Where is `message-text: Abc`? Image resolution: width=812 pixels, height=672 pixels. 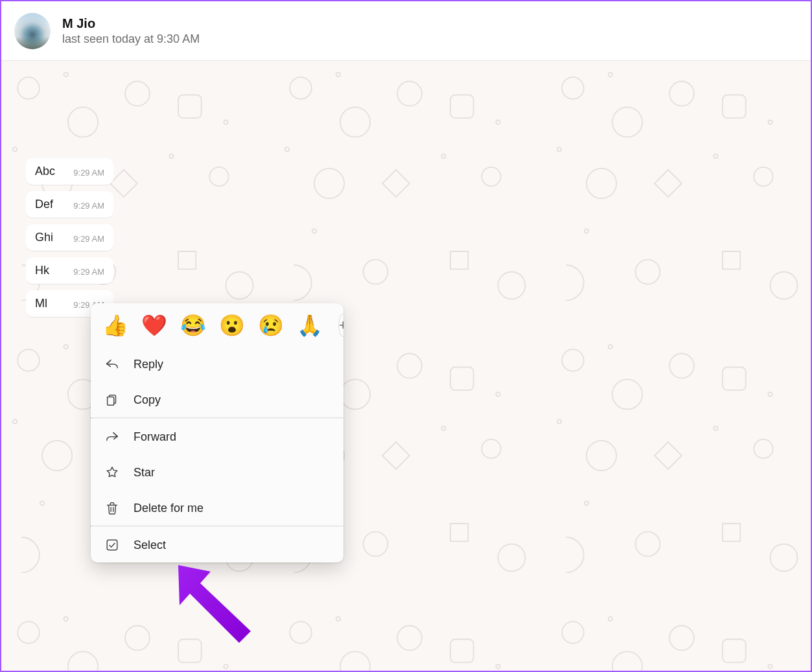
message-text: Abc is located at coordinates (45, 171).